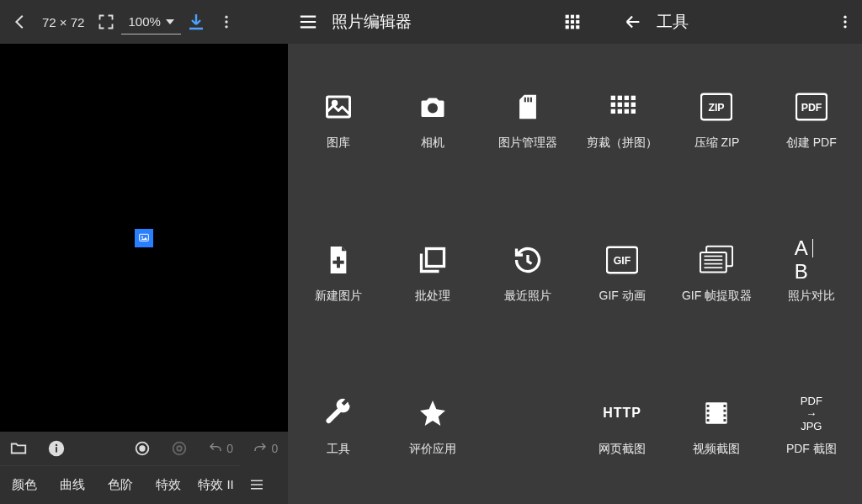  Describe the element at coordinates (845, 22) in the screenshot. I see `overflow-button` at that location.